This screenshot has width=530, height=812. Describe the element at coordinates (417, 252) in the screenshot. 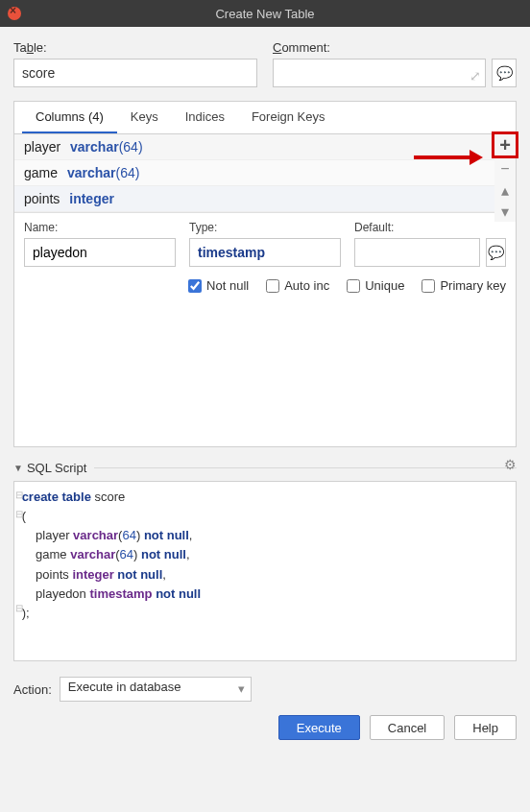

I see `column-default-input` at that location.